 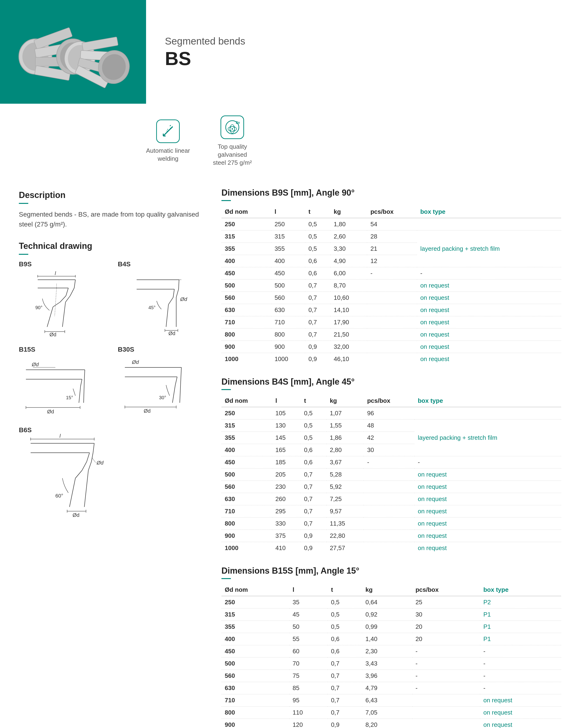 What do you see at coordinates (391, 664) in the screenshot?
I see `table-row: 500700,73,43--` at bounding box center [391, 664].